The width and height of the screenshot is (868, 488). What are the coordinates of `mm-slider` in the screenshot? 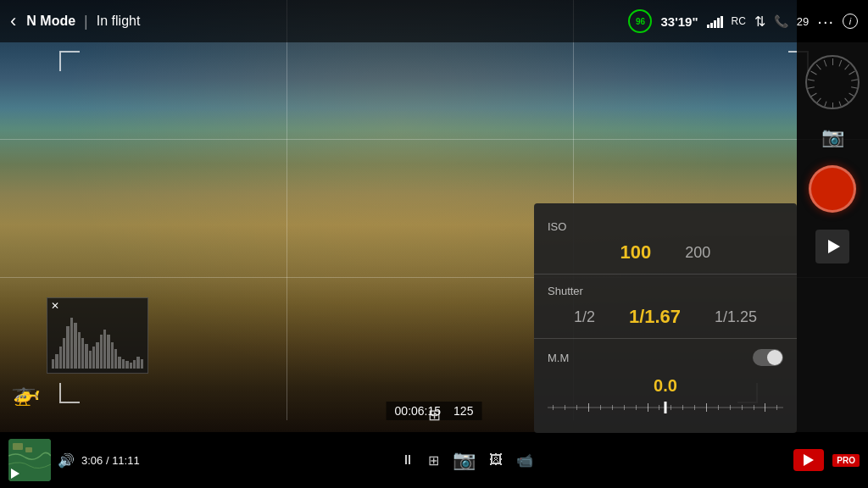 It's located at (665, 408).